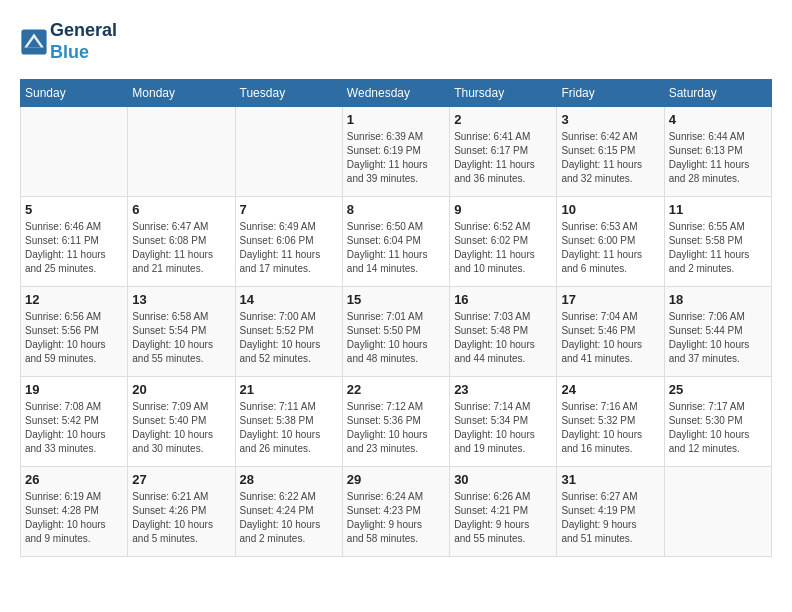 The width and height of the screenshot is (792, 612). I want to click on day-number: 23, so click(503, 390).